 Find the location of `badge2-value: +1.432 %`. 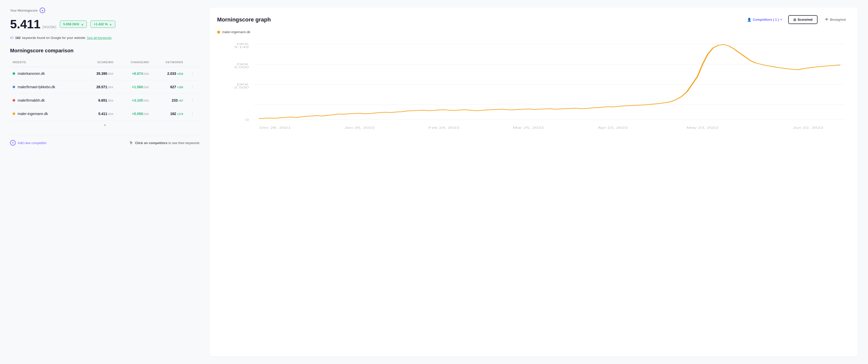

badge2-value: +1.432 % is located at coordinates (100, 24).